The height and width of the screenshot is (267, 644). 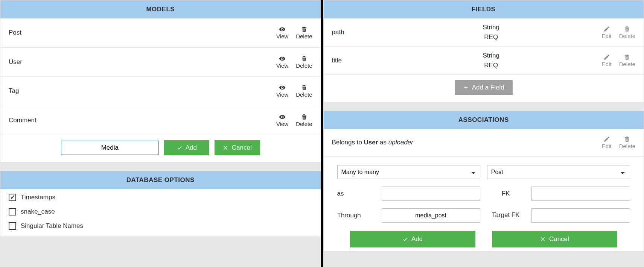 I want to click on timestamps-checkbox: Timestamps, so click(x=160, y=197).